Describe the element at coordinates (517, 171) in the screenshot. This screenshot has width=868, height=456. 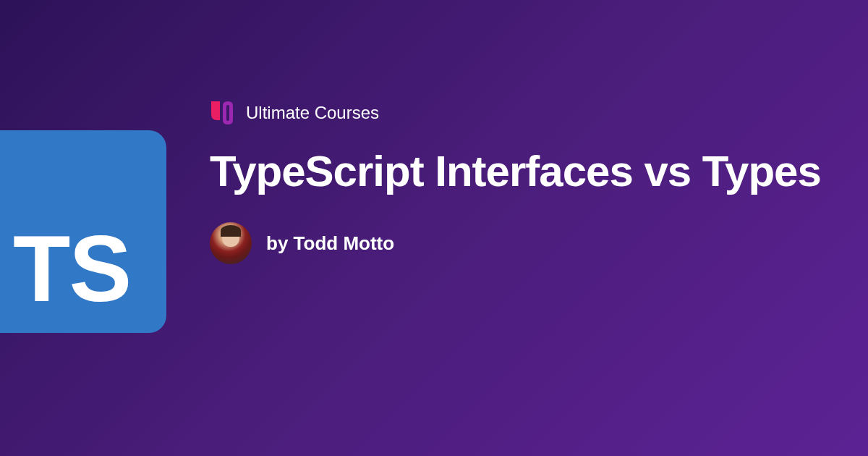
I see `page-title: TypeScript Interfaces vs Types` at that location.